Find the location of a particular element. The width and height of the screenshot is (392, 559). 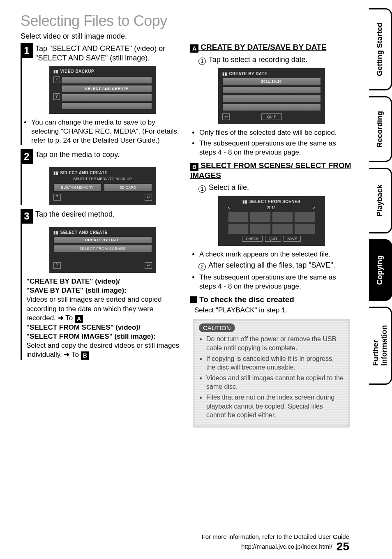

step-1-text: Tap "SELECT AND CREATE" (video) or "SELE… is located at coordinates (109, 53).